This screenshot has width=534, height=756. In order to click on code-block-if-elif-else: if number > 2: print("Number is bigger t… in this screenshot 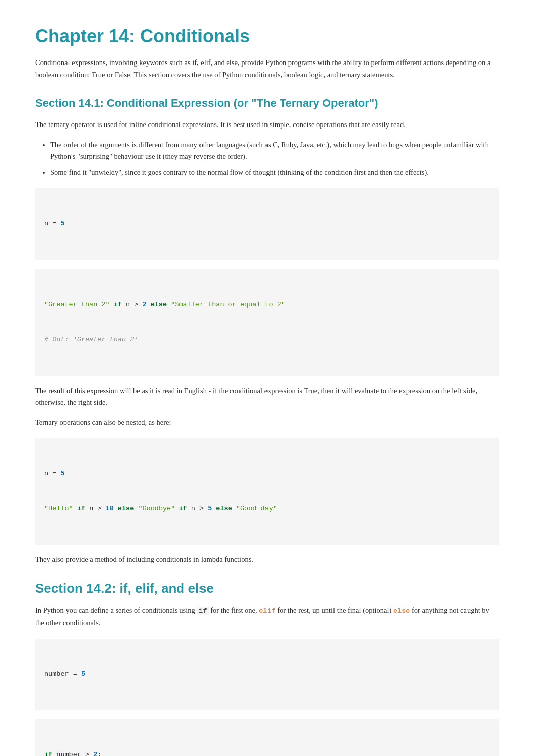, I will do `click(267, 738)`.